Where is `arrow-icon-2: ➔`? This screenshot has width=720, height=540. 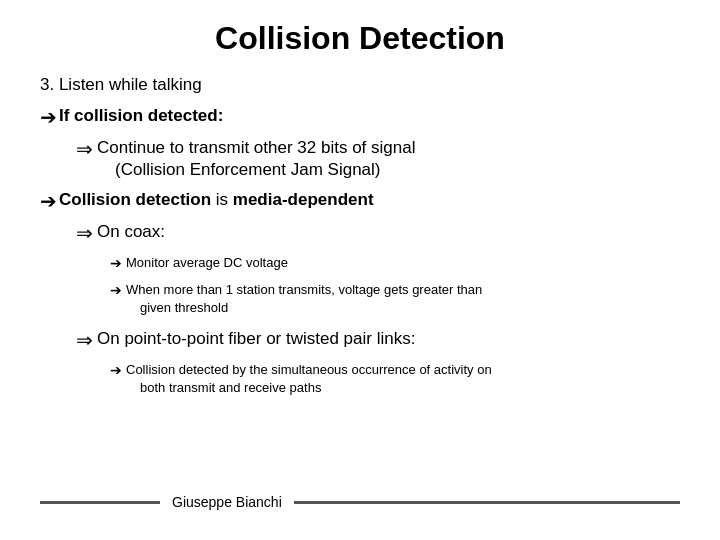
arrow-icon-2: ➔ is located at coordinates (48, 201).